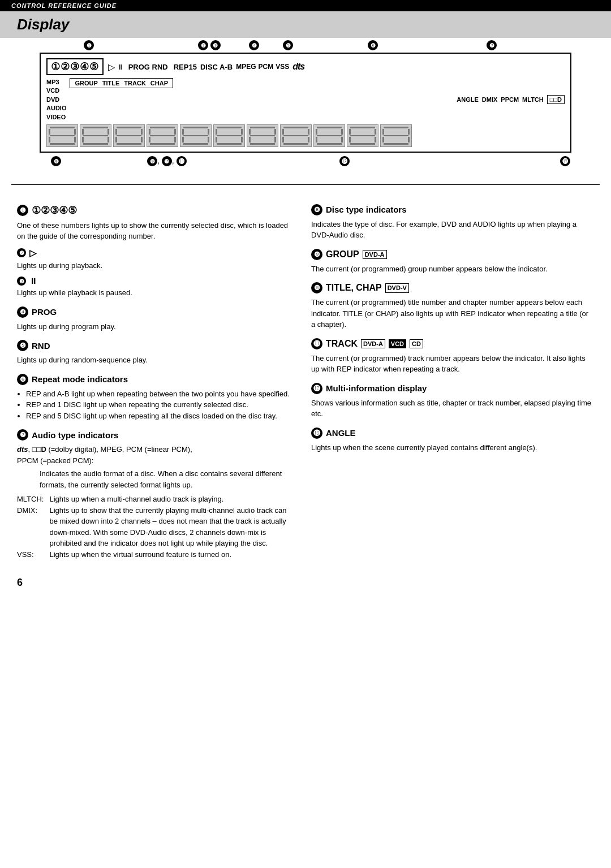 This screenshot has width=611, height=868. I want to click on section-7-audio-types: dts, □□D (=dolby digital), MPEG, PCM (=l…, so click(156, 455).